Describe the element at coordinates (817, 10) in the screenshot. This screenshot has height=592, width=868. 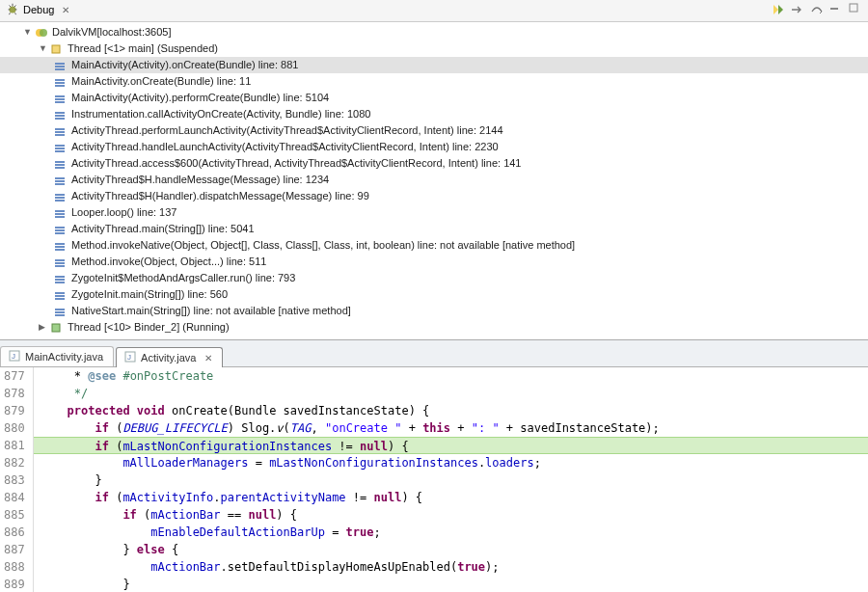
I see `step-over-icon` at that location.